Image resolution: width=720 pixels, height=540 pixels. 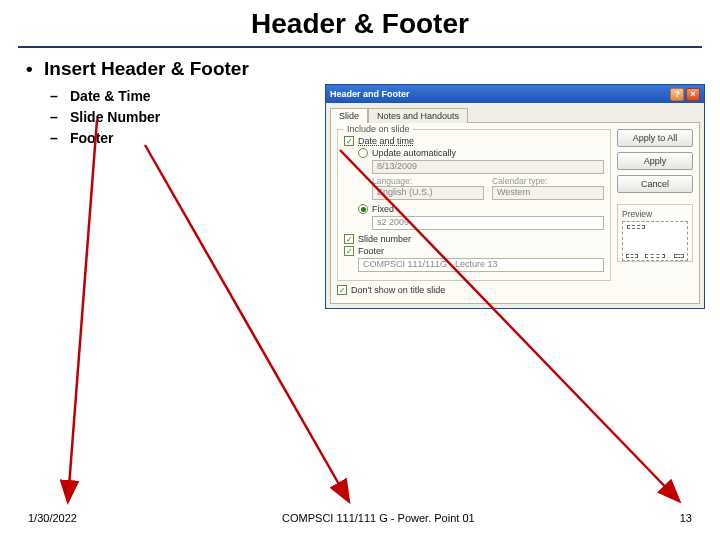 What do you see at coordinates (655, 214) in the screenshot?
I see `preview-label: Preview` at bounding box center [655, 214].